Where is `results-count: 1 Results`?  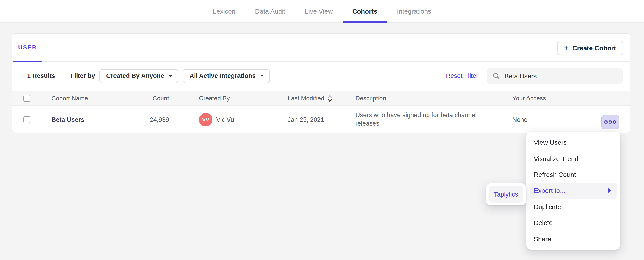
results-count: 1 Results is located at coordinates (41, 76).